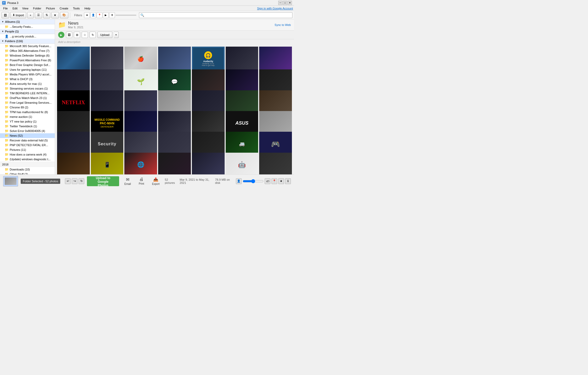  What do you see at coordinates (103, 181) in the screenshot?
I see `upload-to-google-photos-button: Upload to GooglePhotos` at bounding box center [103, 181].